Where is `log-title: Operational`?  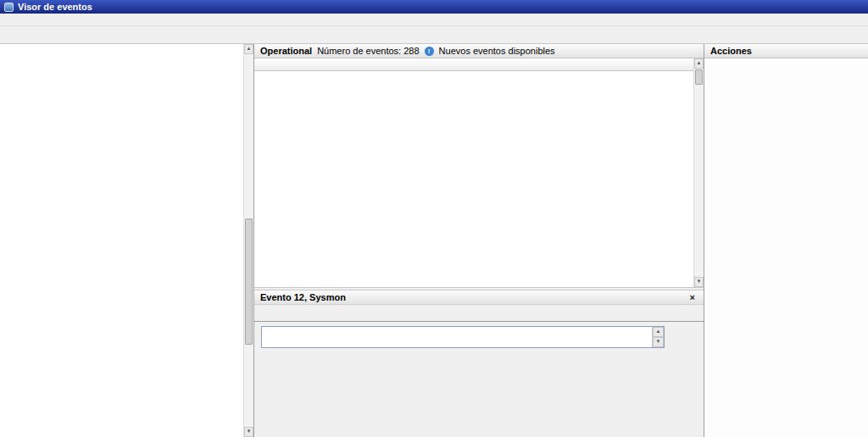
log-title: Operational is located at coordinates (287, 51).